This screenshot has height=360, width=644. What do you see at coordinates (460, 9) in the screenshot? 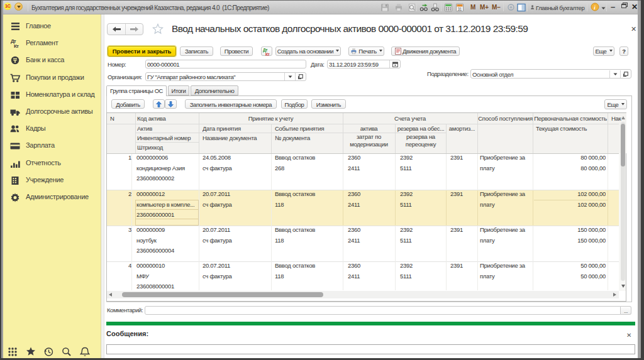
I see `svg-text: 31` at bounding box center [460, 9].